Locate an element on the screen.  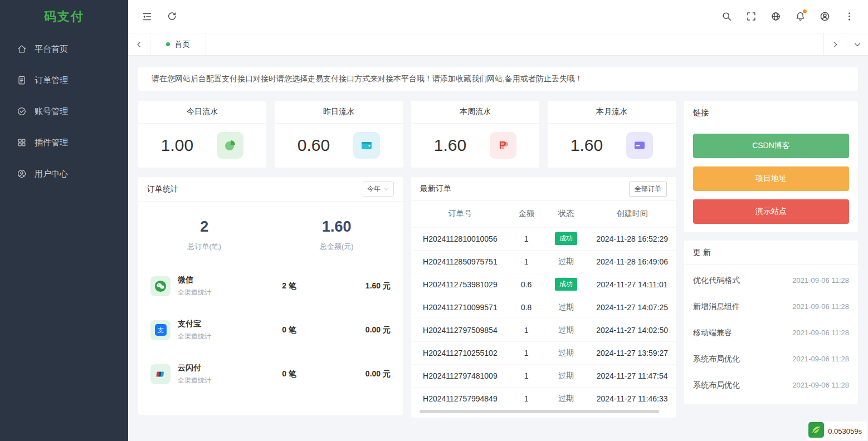
update-label: 优化代码格式 is located at coordinates (716, 281).